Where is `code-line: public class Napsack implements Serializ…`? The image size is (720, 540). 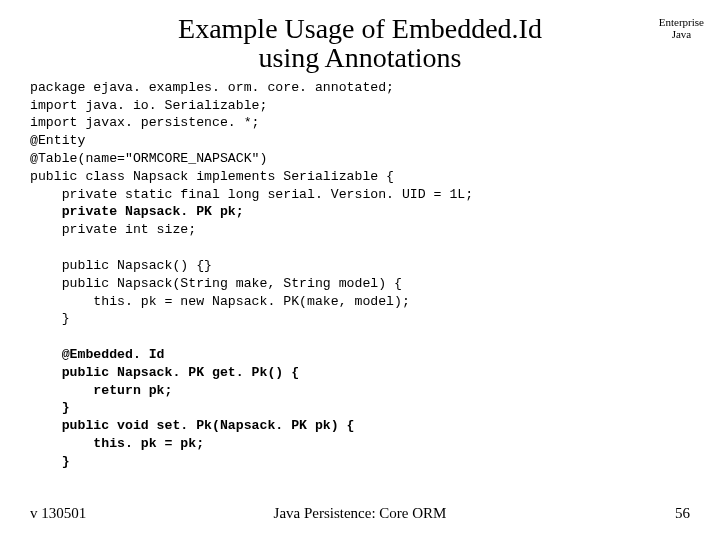
code-line: public class Napsack implements Serializ… is located at coordinates (212, 176).